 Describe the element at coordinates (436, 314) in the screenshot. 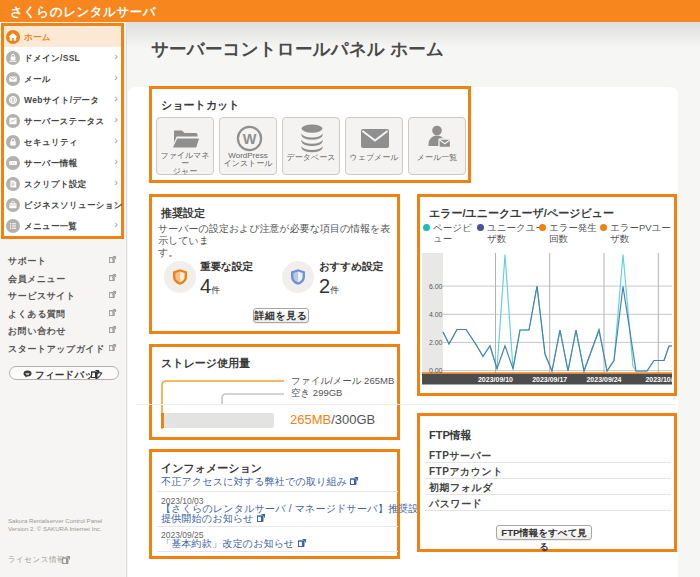

I see `svg-text: 4.00` at that location.